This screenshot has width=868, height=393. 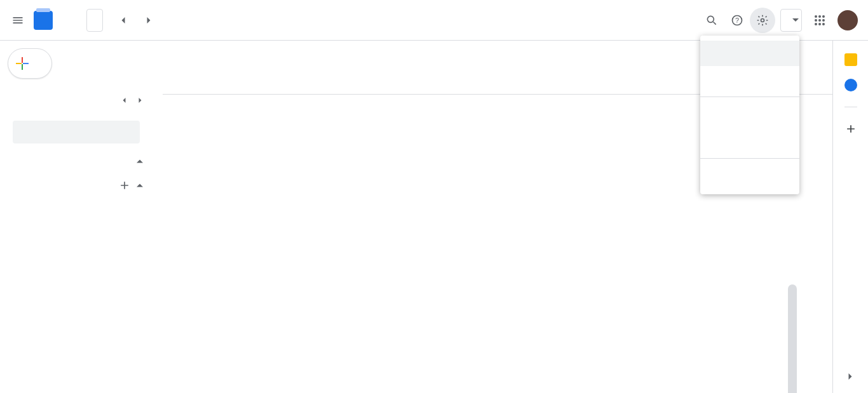 What do you see at coordinates (851, 60) in the screenshot?
I see `keep-icon` at bounding box center [851, 60].